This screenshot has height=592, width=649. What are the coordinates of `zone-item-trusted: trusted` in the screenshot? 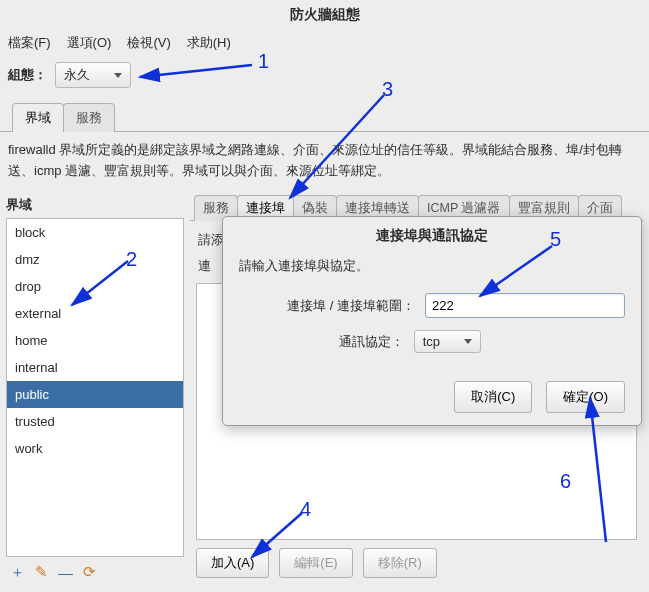 It's located at (95, 422).